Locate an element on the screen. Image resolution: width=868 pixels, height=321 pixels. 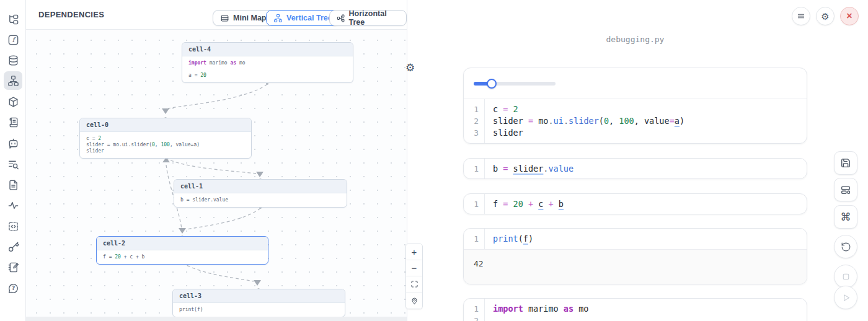
hamburger-menu-icon is located at coordinates (801, 16).